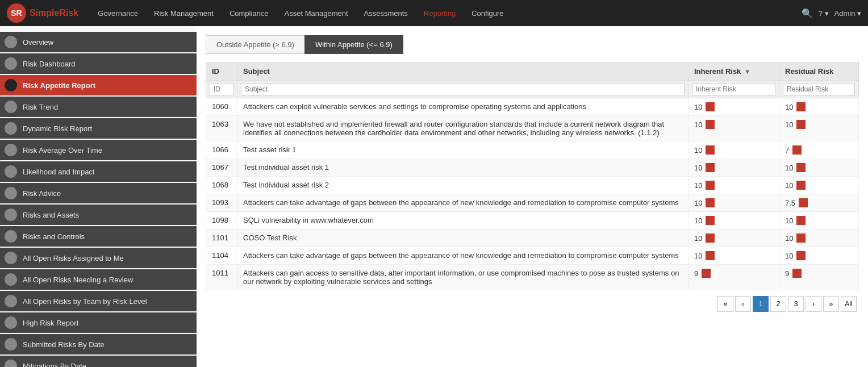 The image size is (868, 367). Describe the element at coordinates (98, 85) in the screenshot. I see `sidebar-item-risk-appetite-report: Risk Appetite Report` at that location.